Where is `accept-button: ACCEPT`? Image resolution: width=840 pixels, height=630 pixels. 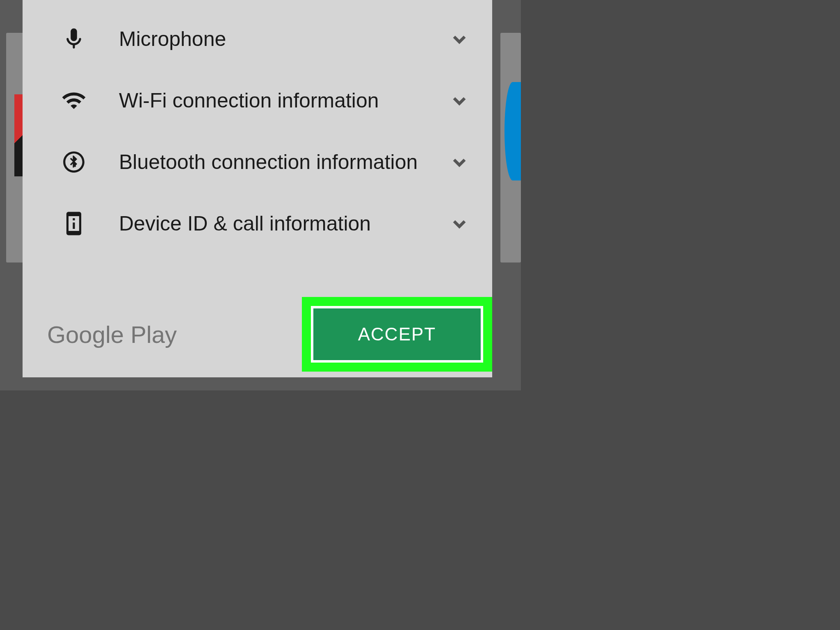
accept-button: ACCEPT is located at coordinates (397, 334).